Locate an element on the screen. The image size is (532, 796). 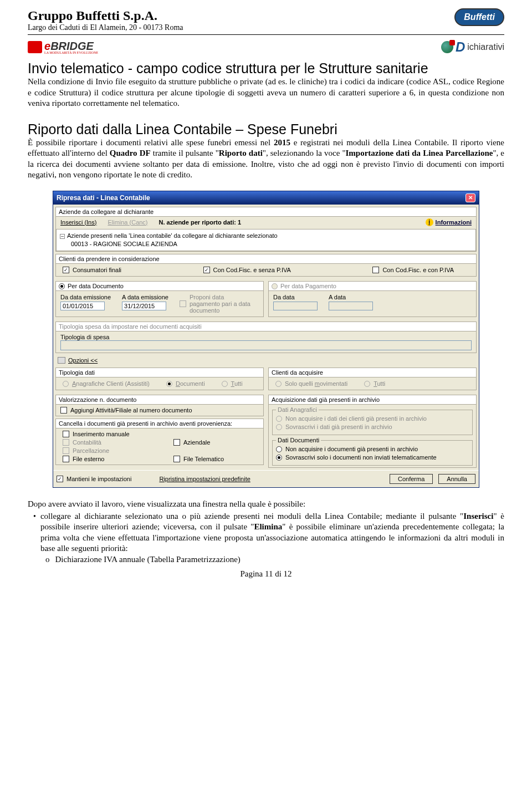
dati-anag-legend: Dati Anagrafici is located at coordinates (297, 410).